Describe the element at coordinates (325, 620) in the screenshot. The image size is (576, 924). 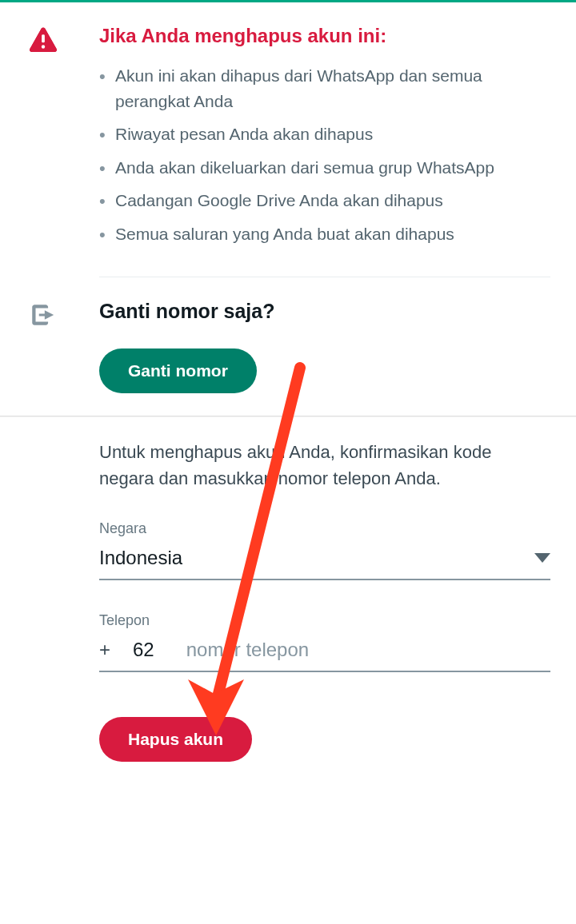
I see `phone-label: Telepon` at that location.